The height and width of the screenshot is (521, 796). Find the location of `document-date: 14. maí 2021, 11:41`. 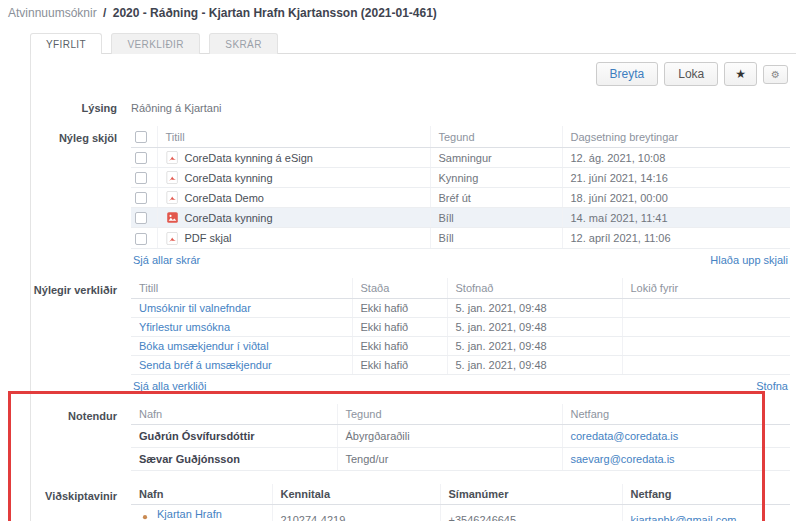

document-date: 14. maí 2021, 11:41 is located at coordinates (676, 218).